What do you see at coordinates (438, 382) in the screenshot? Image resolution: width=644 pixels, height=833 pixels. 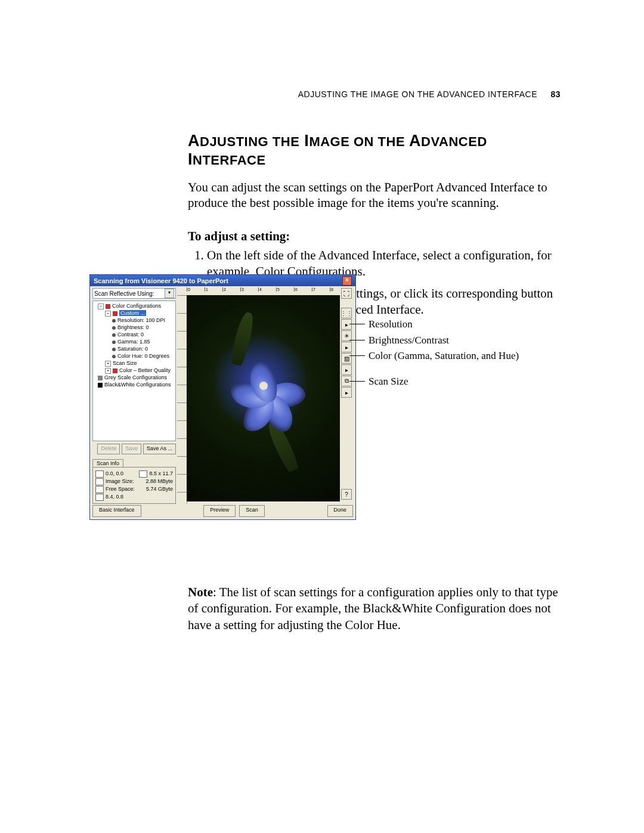 I see `callout-scan-size: Scan Size` at bounding box center [438, 382].